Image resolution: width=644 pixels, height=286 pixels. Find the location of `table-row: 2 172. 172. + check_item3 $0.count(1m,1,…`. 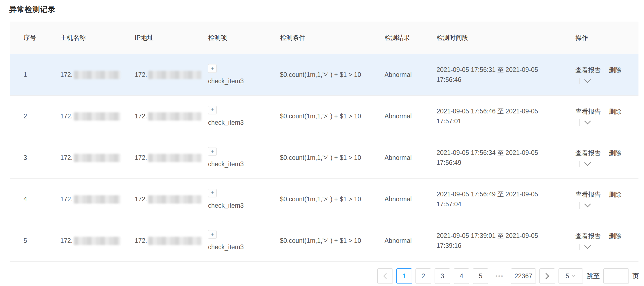

table-row: 2 172. 172. + check_item3 $0.count(1m,1,… is located at coordinates (324, 116).